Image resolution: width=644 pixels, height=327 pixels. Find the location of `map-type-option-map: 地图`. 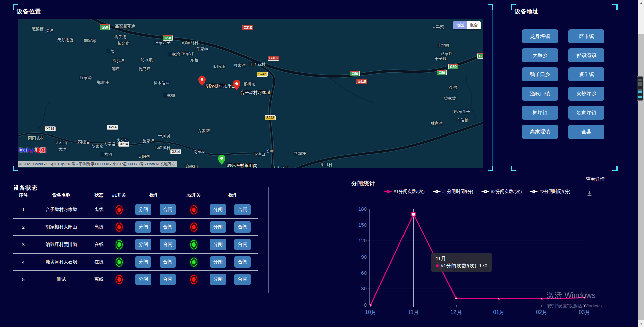

map-type-option-map: 地图 is located at coordinates (460, 25).